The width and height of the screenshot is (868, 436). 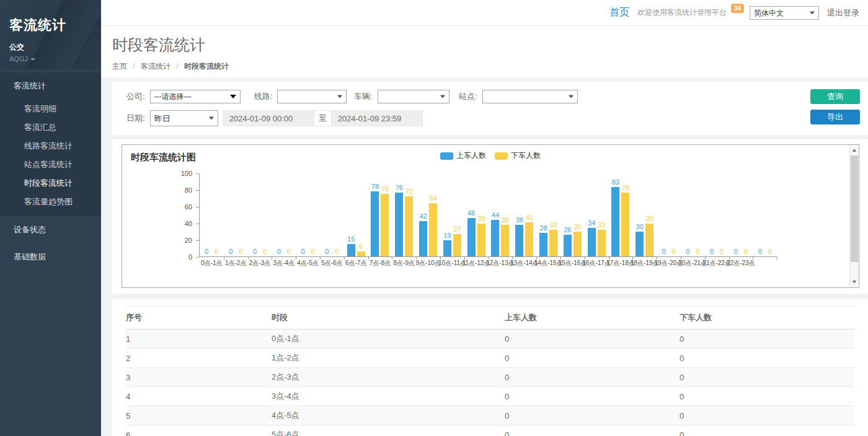 I want to click on bar-group-16点-17点: 343216点-17点, so click(x=596, y=214).